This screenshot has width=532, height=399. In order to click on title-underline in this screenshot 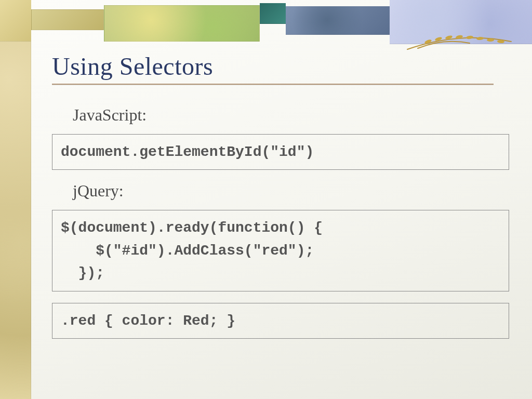, I will do `click(273, 84)`.